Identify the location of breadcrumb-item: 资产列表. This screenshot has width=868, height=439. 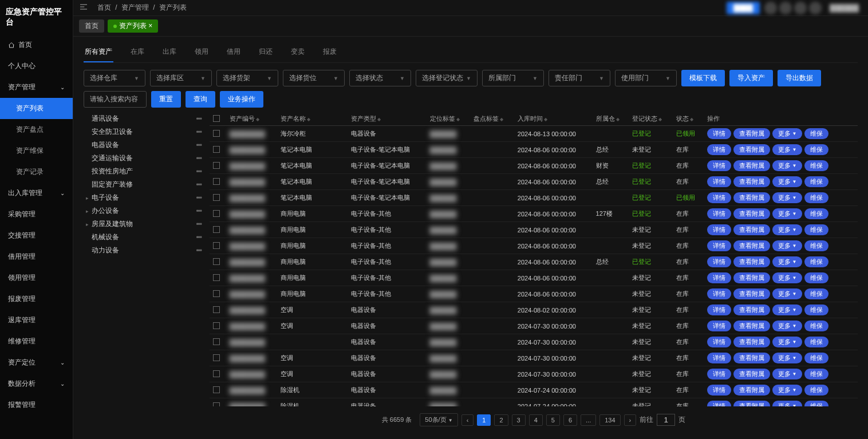
(173, 7).